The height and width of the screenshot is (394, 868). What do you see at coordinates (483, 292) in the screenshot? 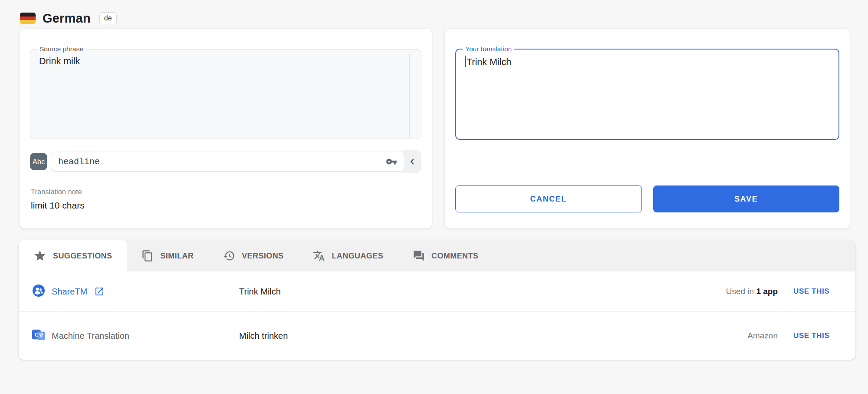
I see `suggestion-text: Trink Milch` at bounding box center [483, 292].